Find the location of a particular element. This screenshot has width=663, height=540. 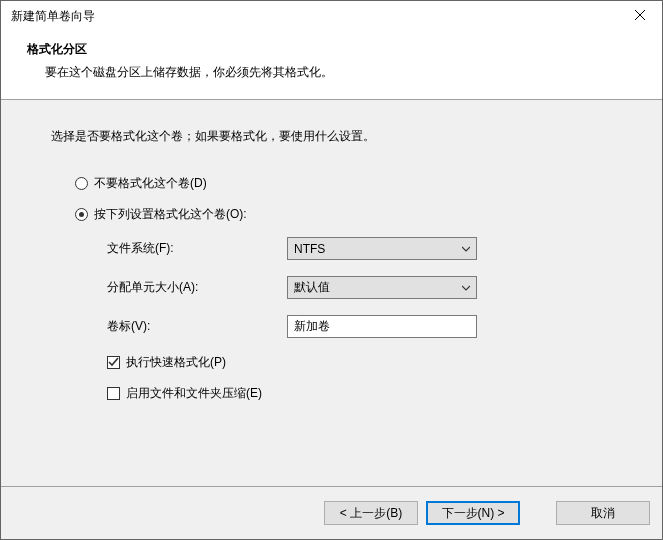

allocation-unit-value: 默认值 is located at coordinates (378, 288).